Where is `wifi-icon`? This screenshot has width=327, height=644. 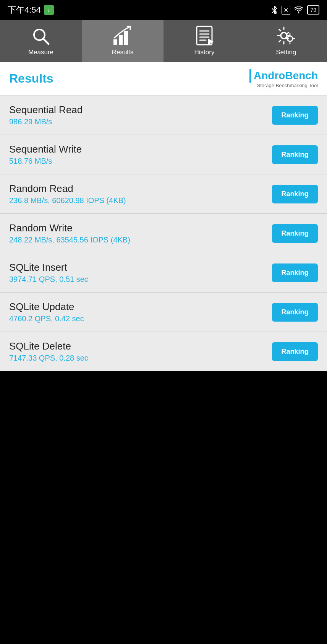
wifi-icon is located at coordinates (299, 10).